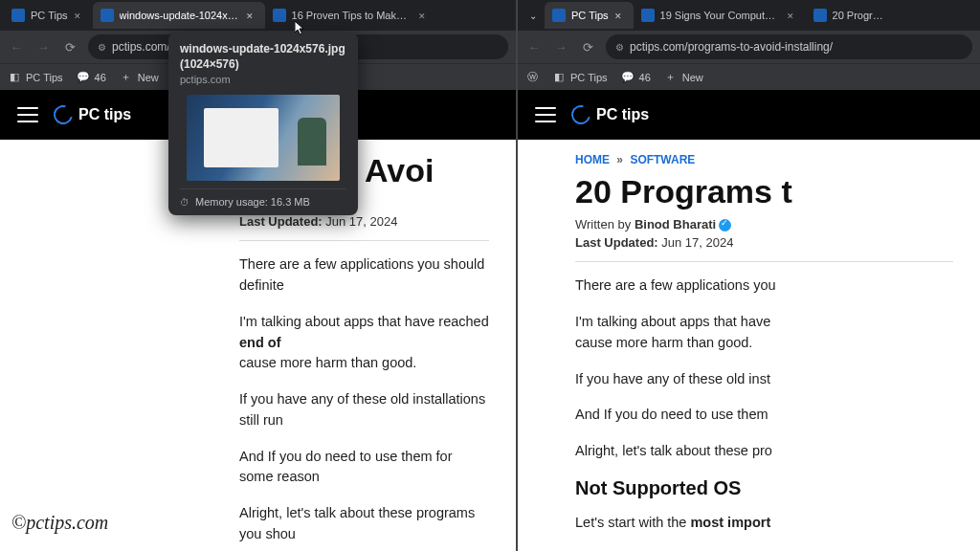 The image size is (980, 551). What do you see at coordinates (258, 15) in the screenshot?
I see `tab-strip: PC Tips windows-update-1024x576.jpg 16 P…` at bounding box center [258, 15].